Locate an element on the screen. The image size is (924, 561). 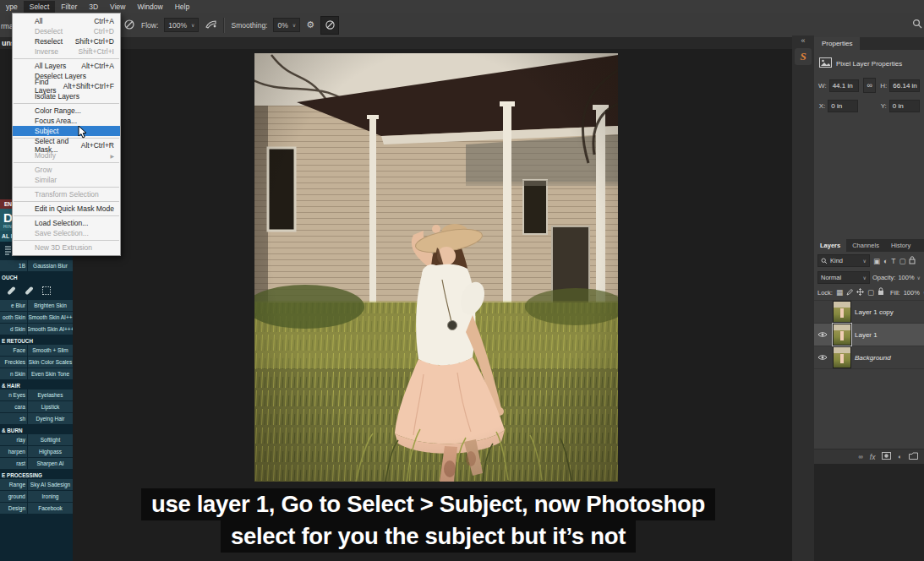
filter-type-icon: T is located at coordinates (893, 261).